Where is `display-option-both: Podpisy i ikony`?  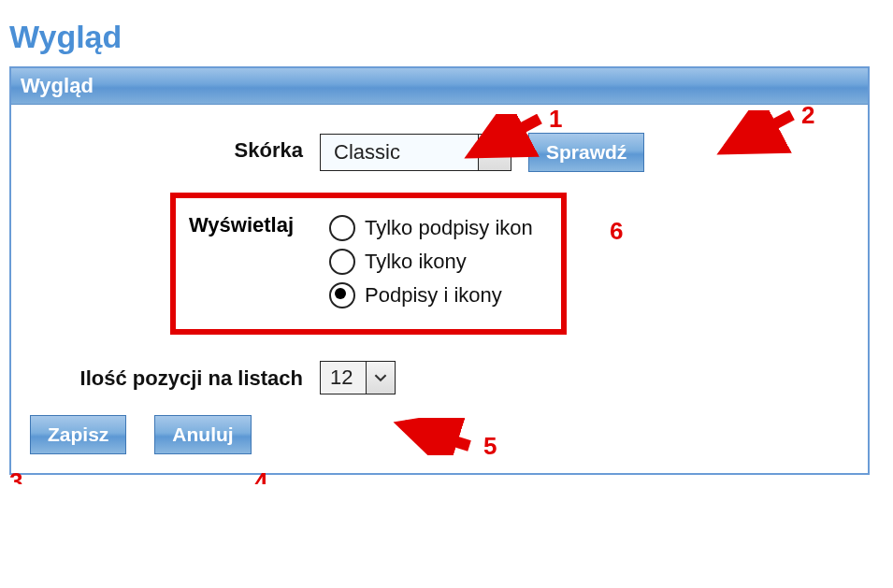 display-option-both: Podpisy i ikony is located at coordinates (431, 295).